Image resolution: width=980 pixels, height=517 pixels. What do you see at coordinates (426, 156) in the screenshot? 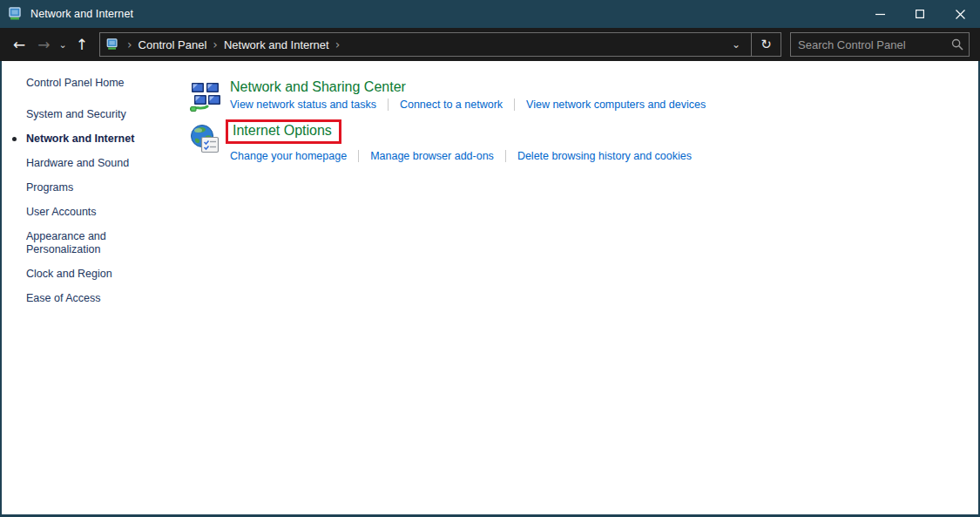
I see `task-link-manage-addons: Manage browser add-ons` at bounding box center [426, 156].